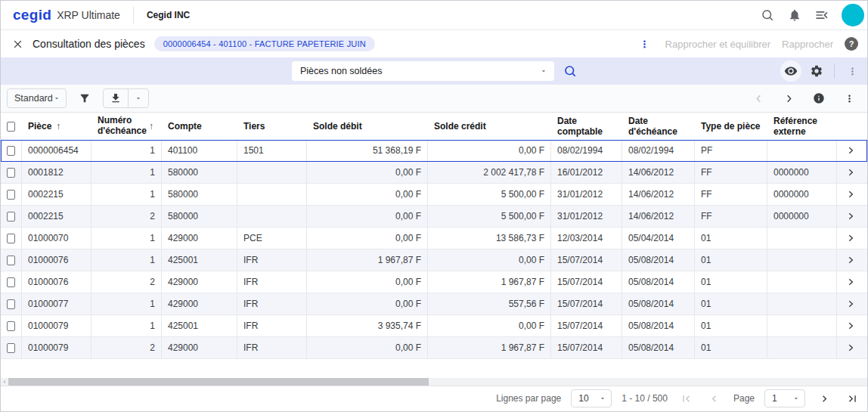  What do you see at coordinates (819, 98) in the screenshot?
I see `info-icon` at bounding box center [819, 98].